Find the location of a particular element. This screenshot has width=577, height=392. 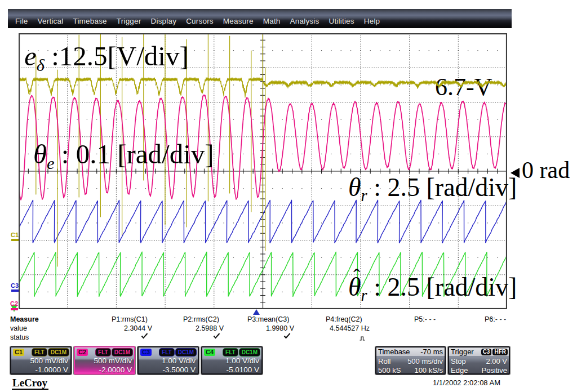

label-zero-rad: 0 rad is located at coordinates (540, 170).